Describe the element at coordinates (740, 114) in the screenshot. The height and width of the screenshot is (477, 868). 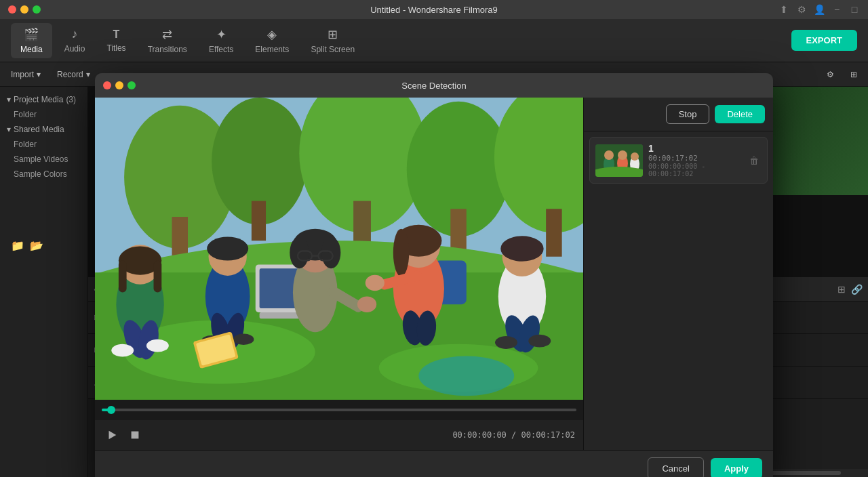
I see `delete-button: Delete` at that location.